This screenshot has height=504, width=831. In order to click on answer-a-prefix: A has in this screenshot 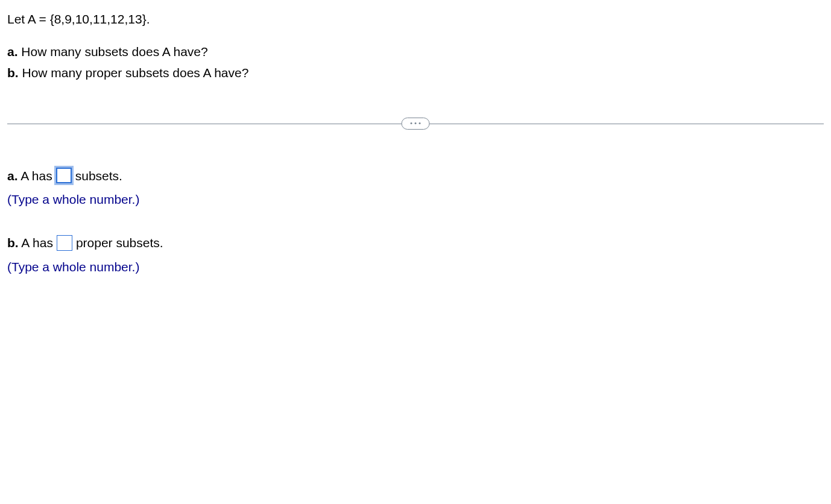, I will do `click(35, 176)`.